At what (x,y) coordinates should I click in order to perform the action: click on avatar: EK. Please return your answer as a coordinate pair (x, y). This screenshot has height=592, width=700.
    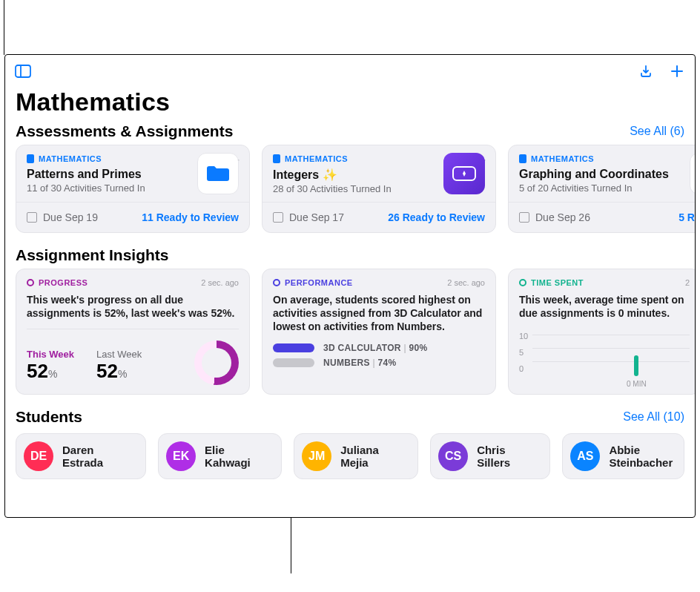
    Looking at the image, I should click on (181, 456).